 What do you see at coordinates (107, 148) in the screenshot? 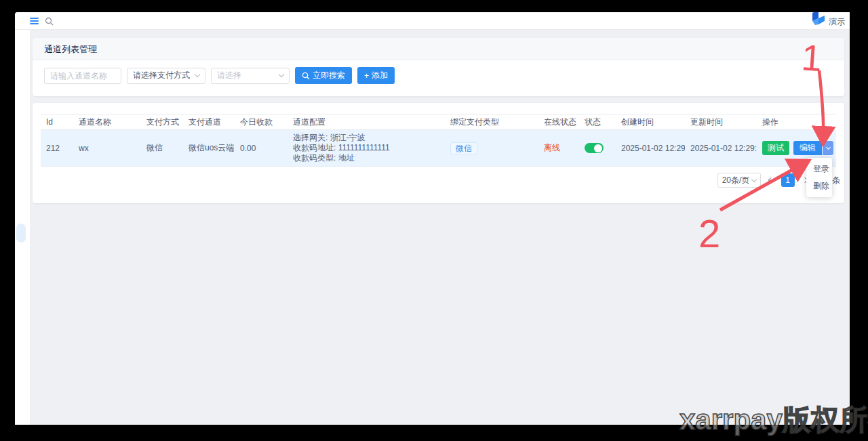
I see `cell-name: wx` at bounding box center [107, 148].